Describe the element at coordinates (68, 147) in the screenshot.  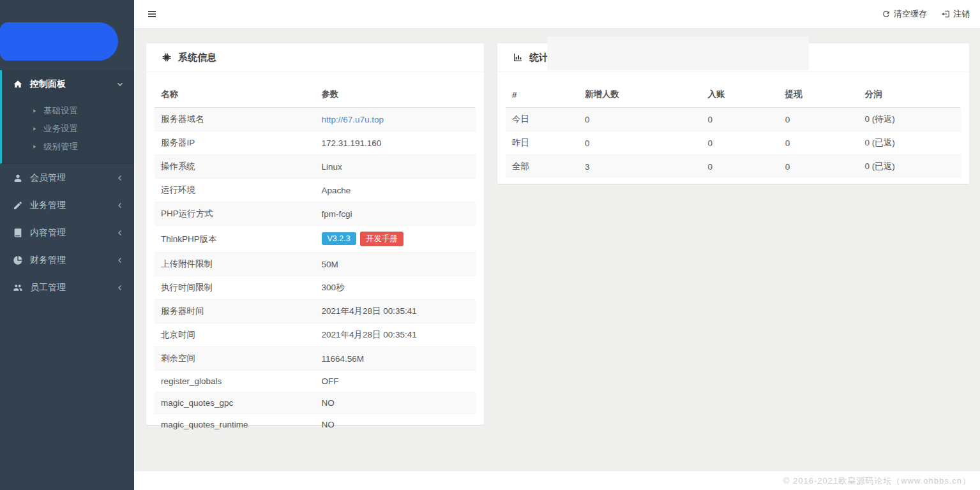
I see `sidebar-subitem: 级别管理` at that location.